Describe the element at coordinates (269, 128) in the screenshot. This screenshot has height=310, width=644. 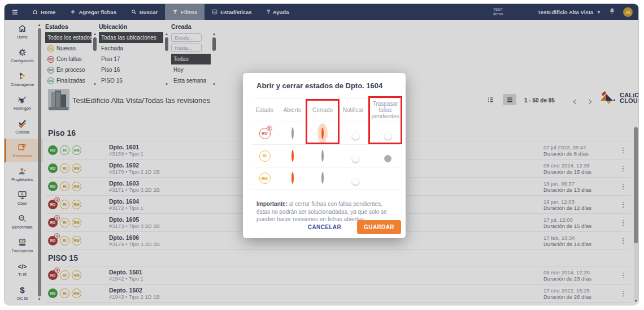
I see `pending-count-badge: 3` at that location.